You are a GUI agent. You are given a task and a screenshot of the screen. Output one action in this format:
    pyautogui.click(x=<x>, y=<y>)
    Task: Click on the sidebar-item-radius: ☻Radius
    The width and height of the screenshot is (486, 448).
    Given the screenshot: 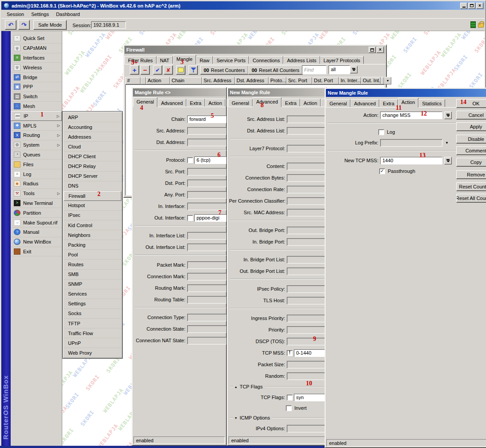 What is the action you would take?
    pyautogui.click(x=36, y=184)
    